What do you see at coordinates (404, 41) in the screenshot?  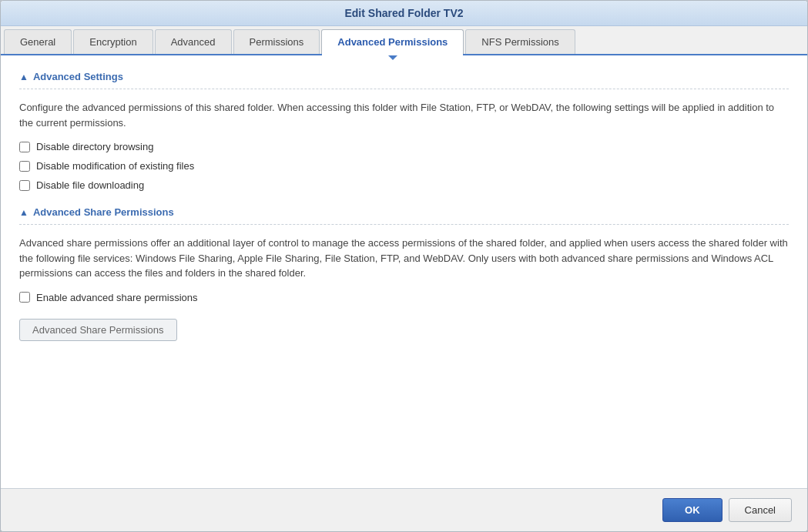 I see `tabs-bar: General Encryption Advanced Permissions …` at bounding box center [404, 41].